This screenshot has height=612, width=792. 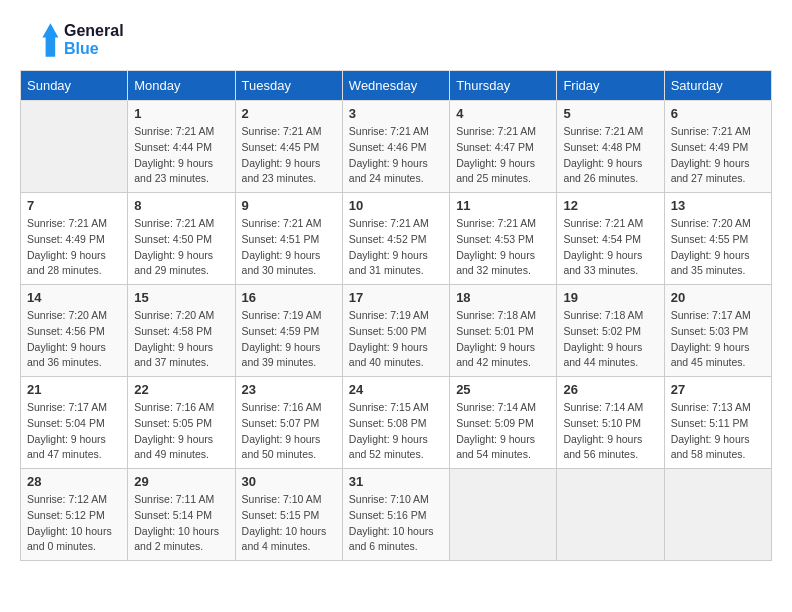 I want to click on day-detail: Sunrise: 7:15 AMSunset: 5:08 PMDaylight:…, so click(x=396, y=432).